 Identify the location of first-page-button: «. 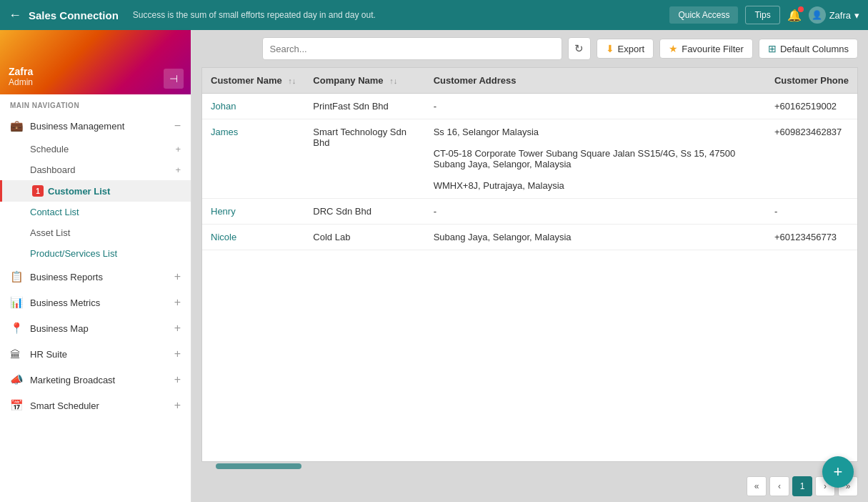
(757, 486).